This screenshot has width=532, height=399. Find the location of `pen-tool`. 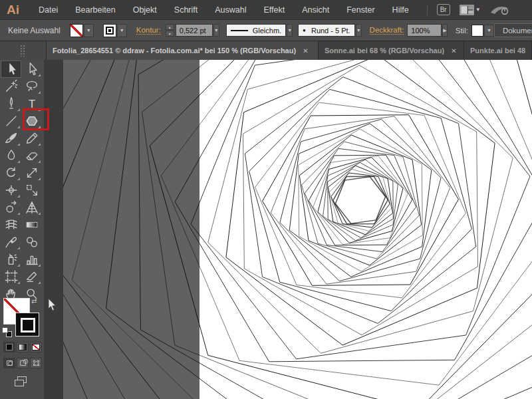

pen-tool is located at coordinates (11, 104).